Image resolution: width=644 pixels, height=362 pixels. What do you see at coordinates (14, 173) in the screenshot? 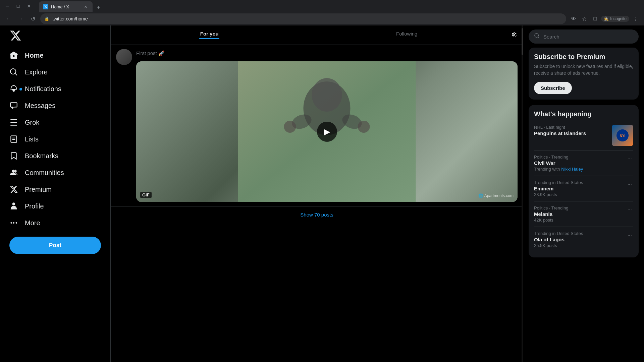
I see `communities-icon` at bounding box center [14, 173].